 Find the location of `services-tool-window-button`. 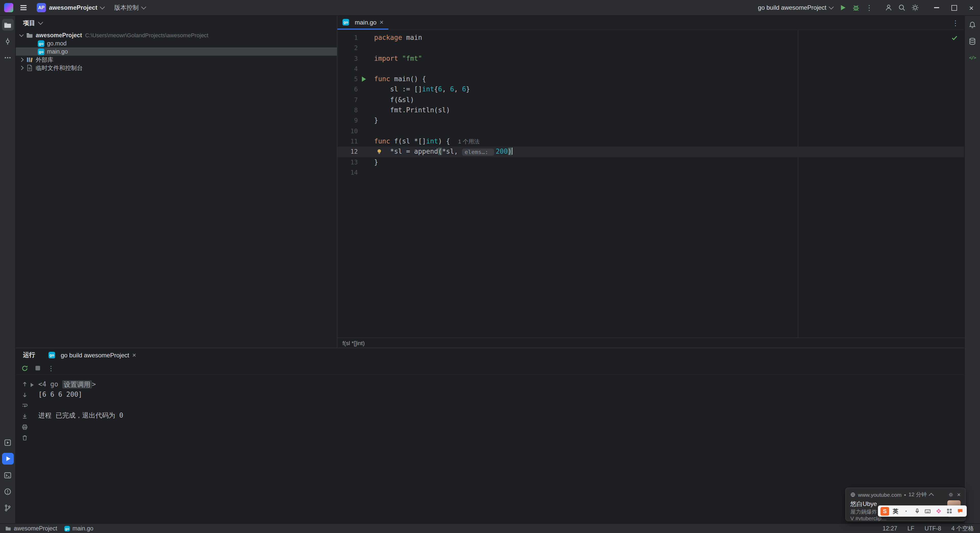

services-tool-window-button is located at coordinates (8, 442).